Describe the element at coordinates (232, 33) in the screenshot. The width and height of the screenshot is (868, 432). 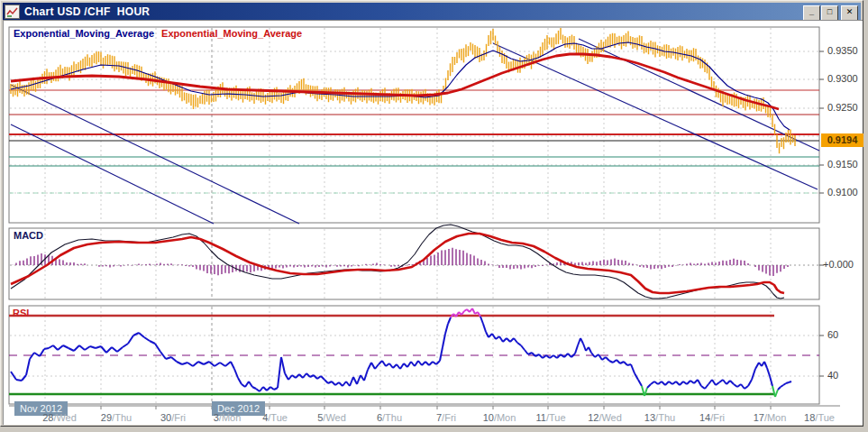
I see `legend-ema-slow: Exponential_Moving_Average` at that location.